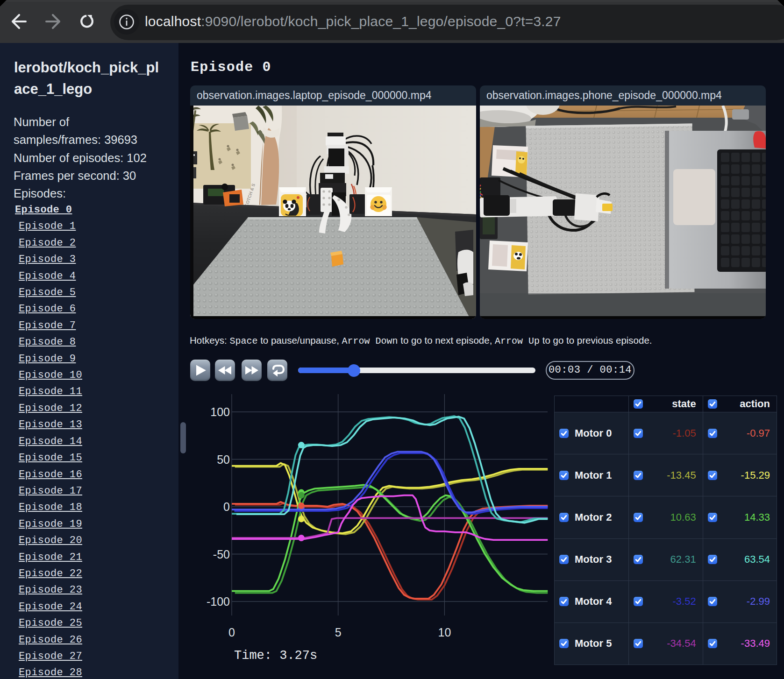 Image resolution: width=784 pixels, height=679 pixels. I want to click on svg-text: -100, so click(218, 601).